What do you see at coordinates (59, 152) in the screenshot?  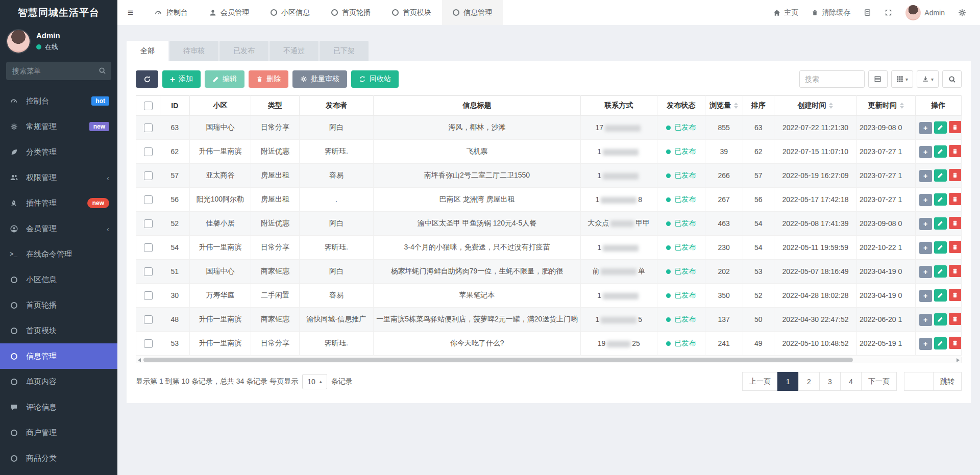 I see `sidebar-item-2: 分类管理` at bounding box center [59, 152].